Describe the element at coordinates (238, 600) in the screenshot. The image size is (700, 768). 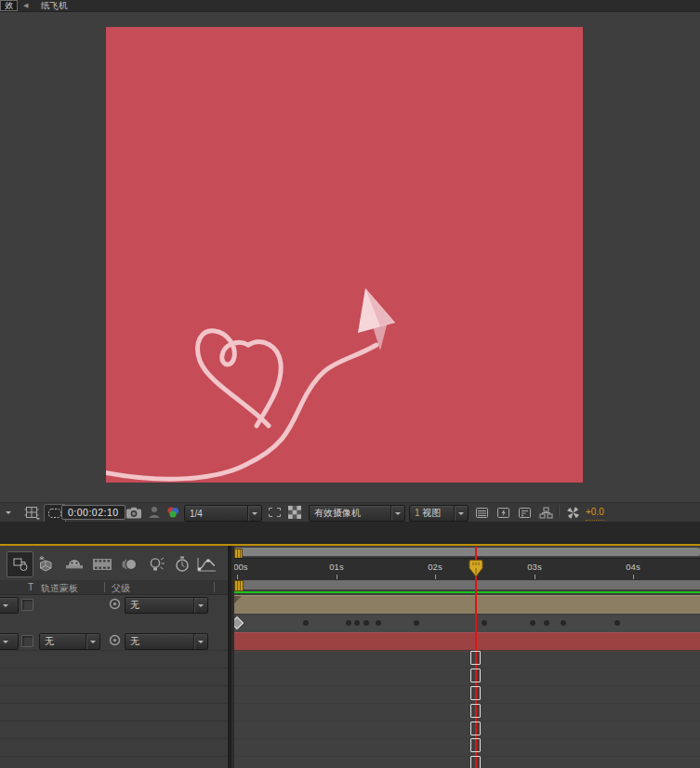
I see `layer-bar-fold` at that location.